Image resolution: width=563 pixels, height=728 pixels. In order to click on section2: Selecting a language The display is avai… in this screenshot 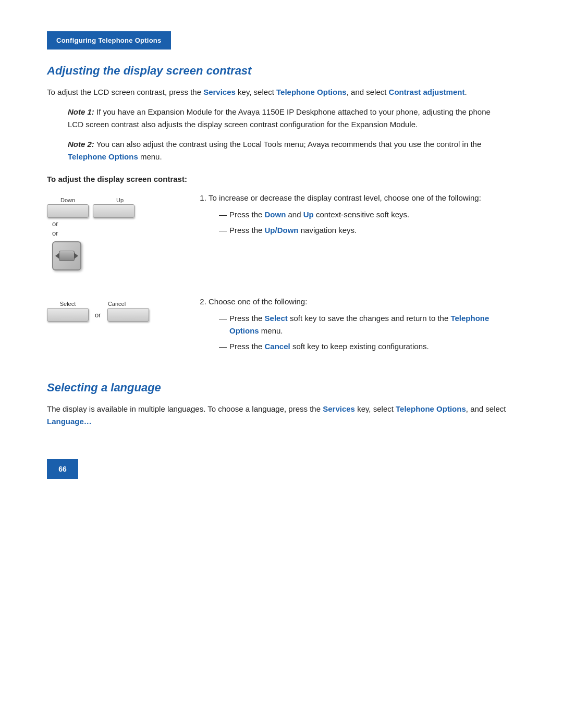, I will do `click(282, 404)`.